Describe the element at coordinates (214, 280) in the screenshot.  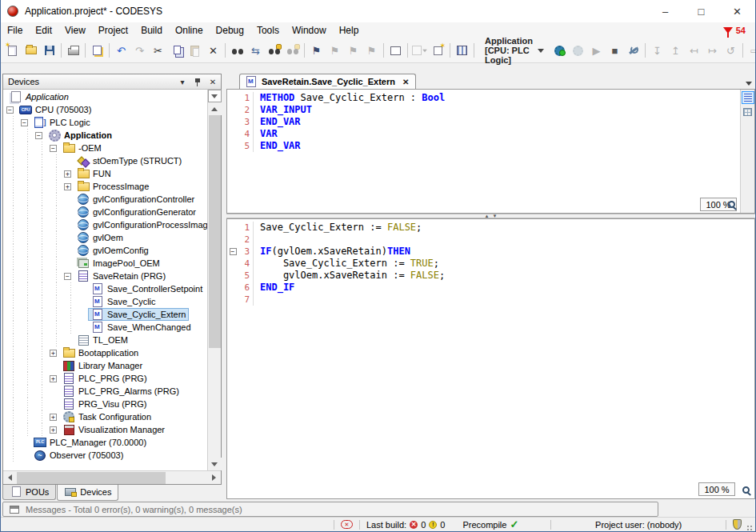
I see `tree-vertical-scrollbar` at that location.